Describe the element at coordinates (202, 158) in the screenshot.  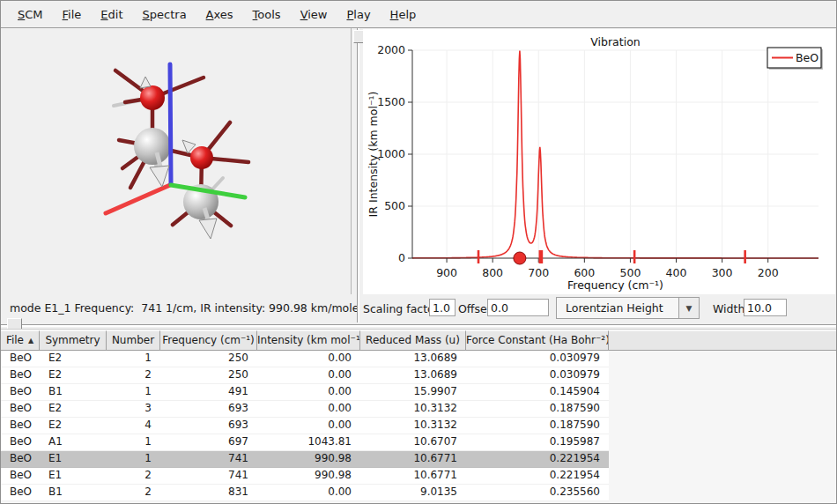
I see `oxygen-atom` at that location.